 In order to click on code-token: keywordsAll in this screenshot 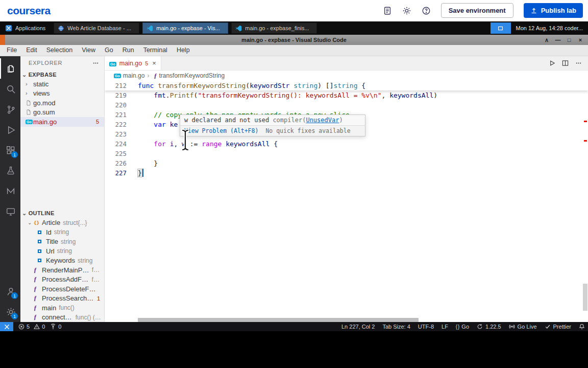, I will do `click(411, 95)`.